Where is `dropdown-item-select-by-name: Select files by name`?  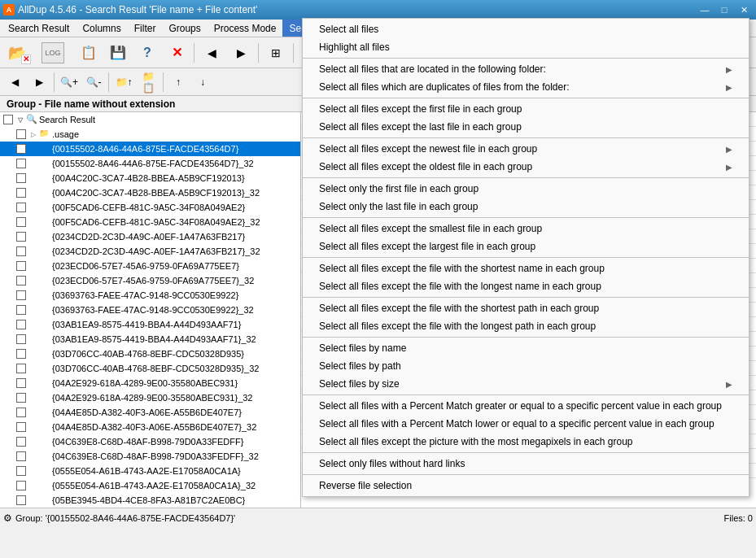
dropdown-item-select-by-name: Select files by name is located at coordinates (526, 348).